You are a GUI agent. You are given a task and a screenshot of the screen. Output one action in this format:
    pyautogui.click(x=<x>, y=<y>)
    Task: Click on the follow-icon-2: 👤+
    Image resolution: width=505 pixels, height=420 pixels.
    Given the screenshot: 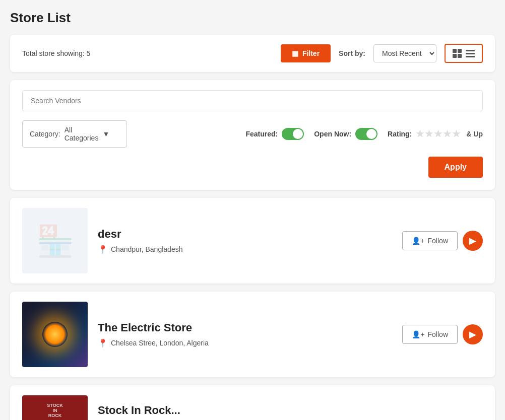 What is the action you would take?
    pyautogui.click(x=418, y=334)
    